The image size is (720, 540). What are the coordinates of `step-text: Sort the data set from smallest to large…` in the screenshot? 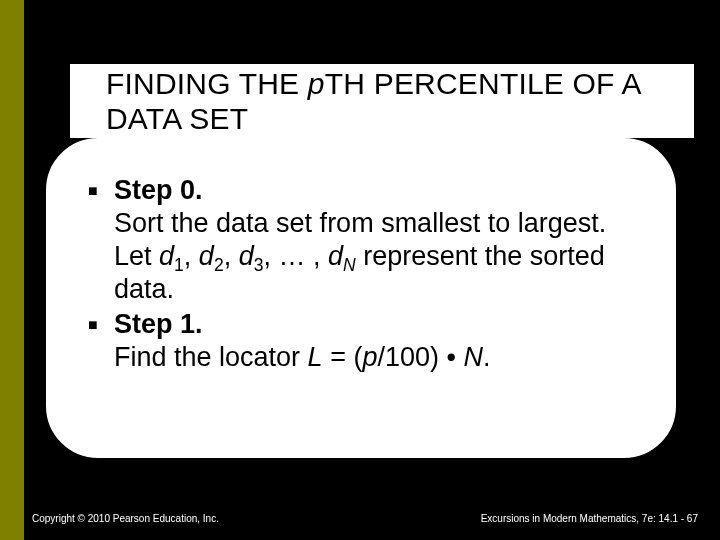 It's located at (360, 256).